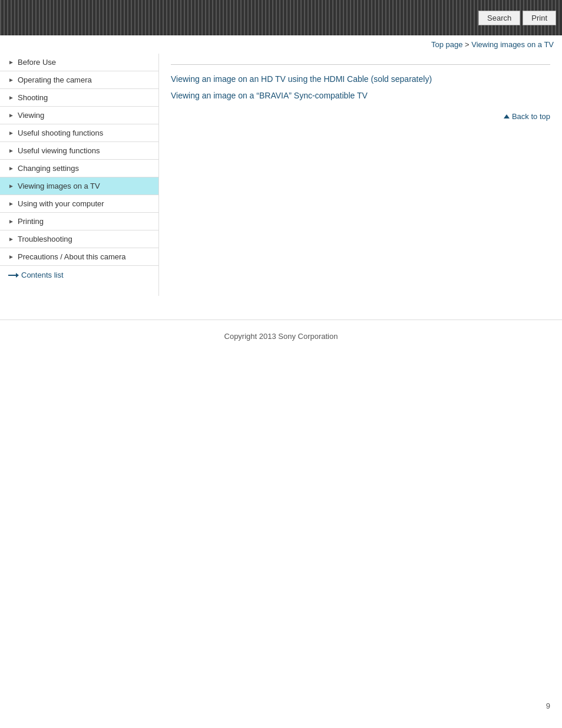 This screenshot has width=562, height=728. Describe the element at coordinates (79, 204) in the screenshot. I see `sidebar-item-using-computer: ► Using with your computer` at that location.